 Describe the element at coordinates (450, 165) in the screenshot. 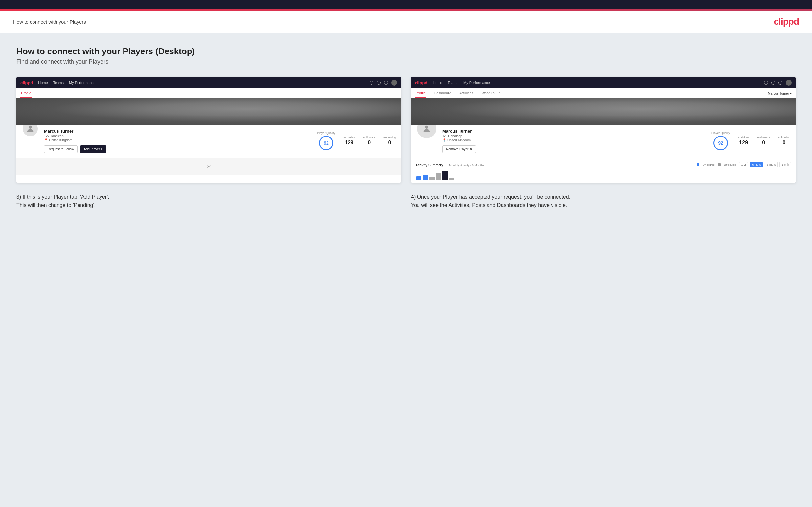

I see `activity-summary-title-group: Activity Summary Monthly Activity · 6 Mo…` at that location.